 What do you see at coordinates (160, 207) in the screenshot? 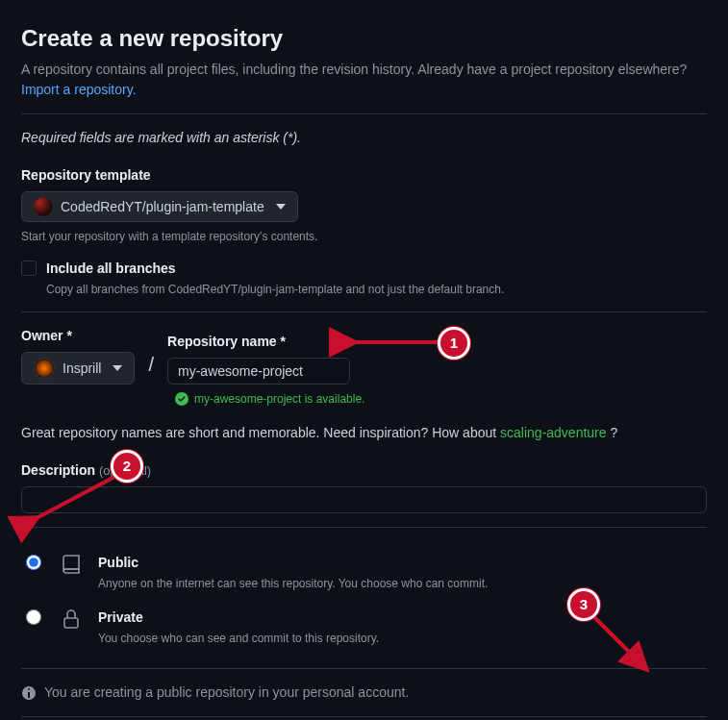
I see `template-select: CodedRedYT/plugin-jam-template` at bounding box center [160, 207].